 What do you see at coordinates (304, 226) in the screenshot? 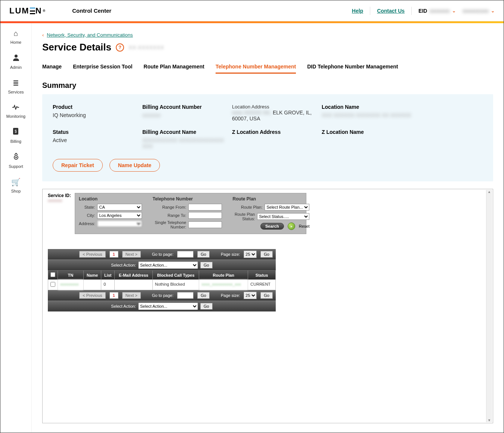
I see `reset-link: Reset` at bounding box center [304, 226].